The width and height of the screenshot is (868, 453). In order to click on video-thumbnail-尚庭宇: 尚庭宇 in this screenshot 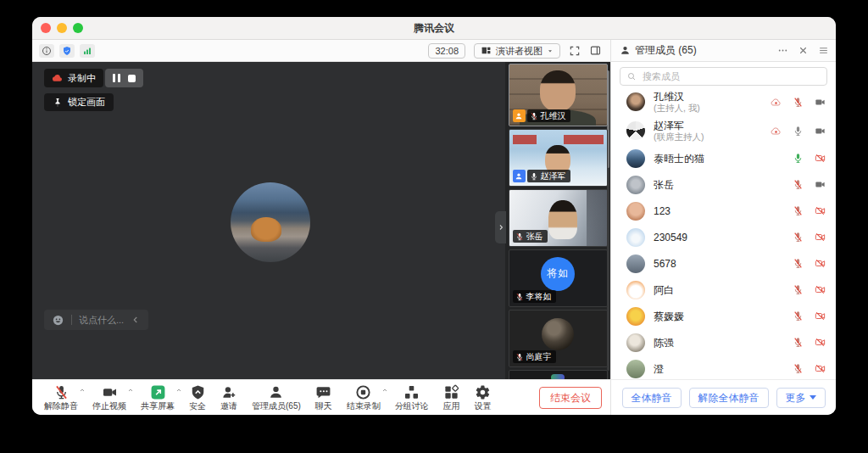, I will do `click(558, 338)`.